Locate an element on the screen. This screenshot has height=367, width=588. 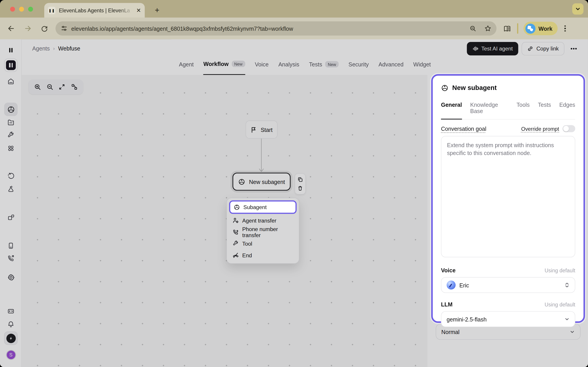
site-settings-icon is located at coordinates (64, 29).